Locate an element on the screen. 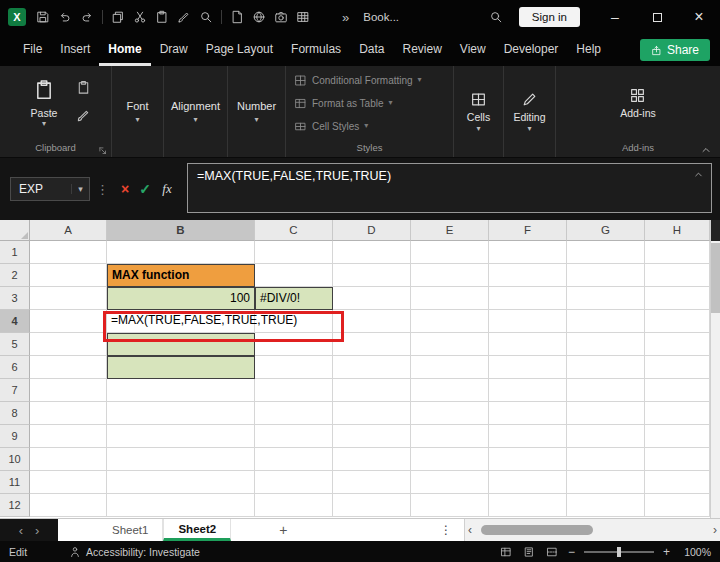 The height and width of the screenshot is (562, 720). copy-icon is located at coordinates (118, 17).